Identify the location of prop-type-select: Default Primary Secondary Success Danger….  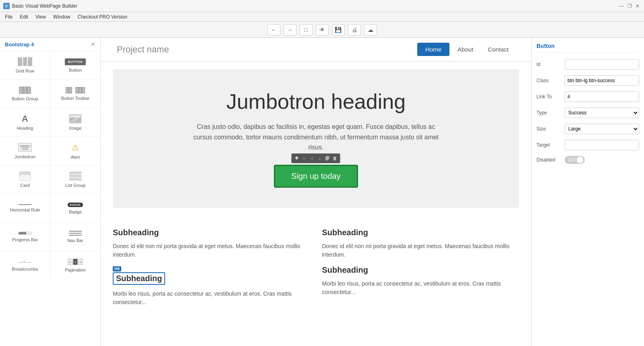
(602, 113).